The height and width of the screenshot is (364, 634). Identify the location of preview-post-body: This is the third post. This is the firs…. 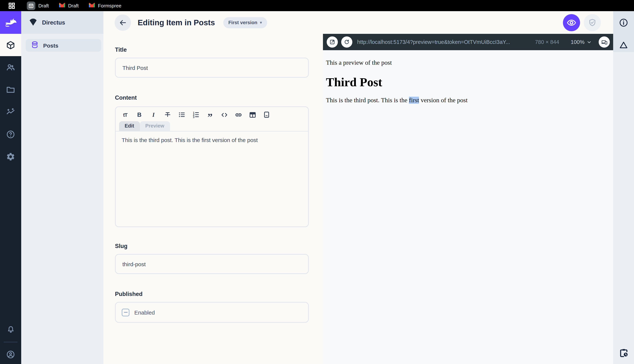
(468, 100).